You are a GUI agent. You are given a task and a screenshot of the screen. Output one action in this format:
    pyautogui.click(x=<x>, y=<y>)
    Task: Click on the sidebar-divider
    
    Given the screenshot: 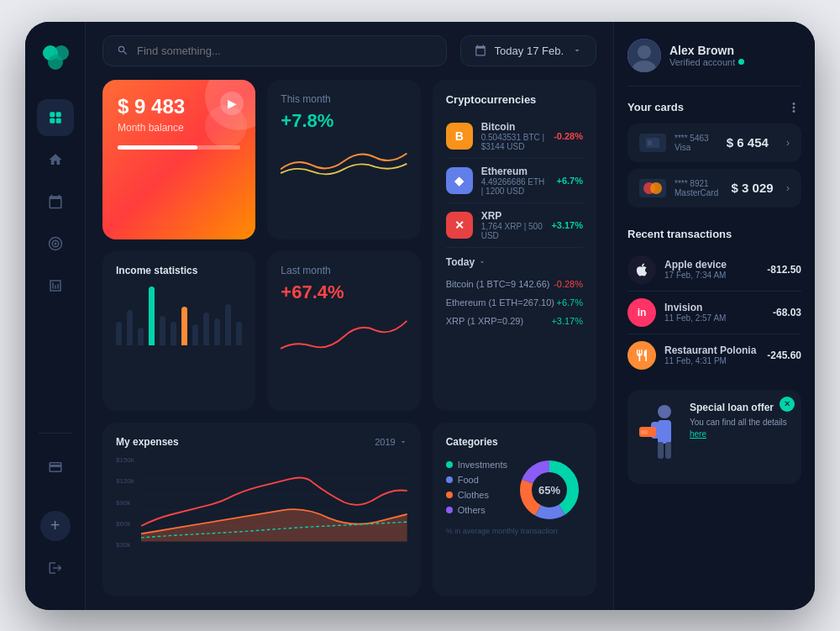 What is the action you would take?
    pyautogui.click(x=55, y=434)
    